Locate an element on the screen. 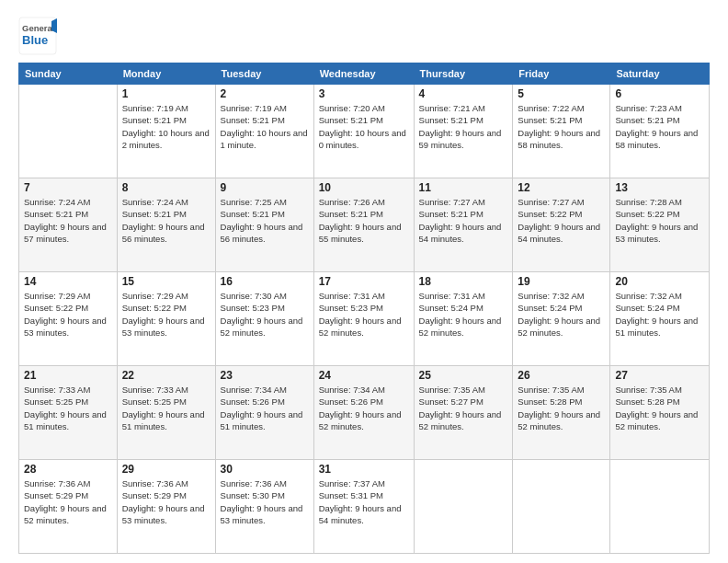  day-info: Sunrise: 7:27 AMSunset: 5:21 PMDaylight:… is located at coordinates (463, 221).